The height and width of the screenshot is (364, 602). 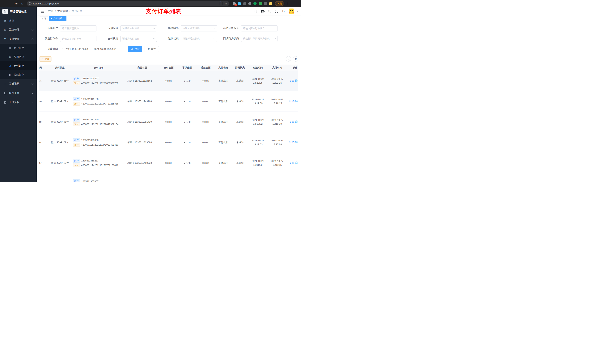 What do you see at coordinates (256, 11) in the screenshot?
I see `search-icon` at bounding box center [256, 11].